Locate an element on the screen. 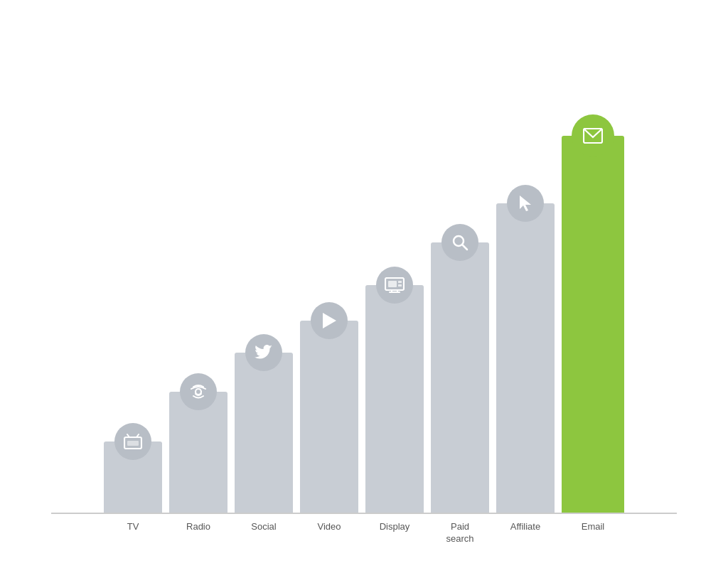  affiliate-label: Affiliate is located at coordinates (525, 533).